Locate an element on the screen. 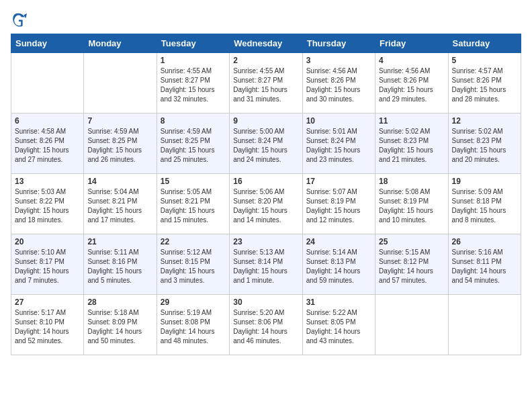  day-number: 22 is located at coordinates (193, 242).